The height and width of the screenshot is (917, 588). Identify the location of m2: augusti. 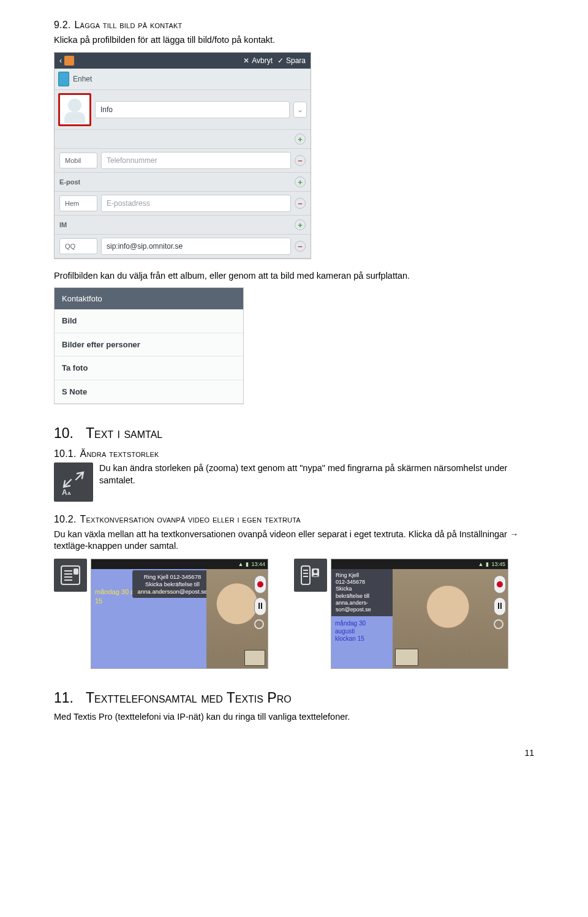
(362, 632).